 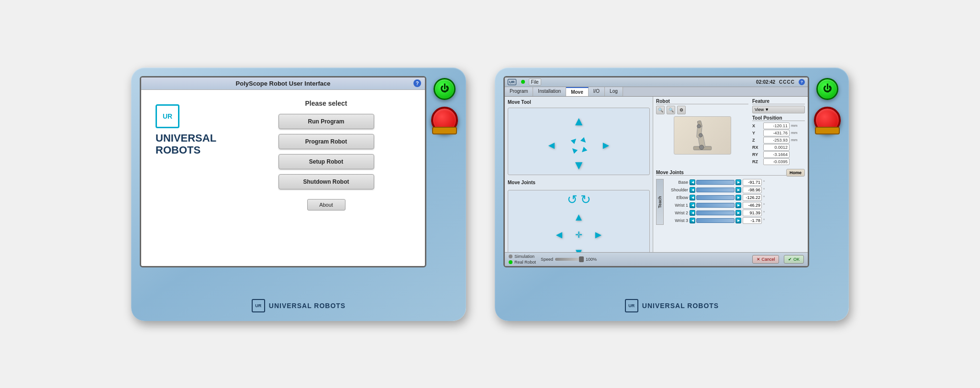 What do you see at coordinates (794, 259) in the screenshot?
I see `ok-button: ✔ OK` at bounding box center [794, 259].